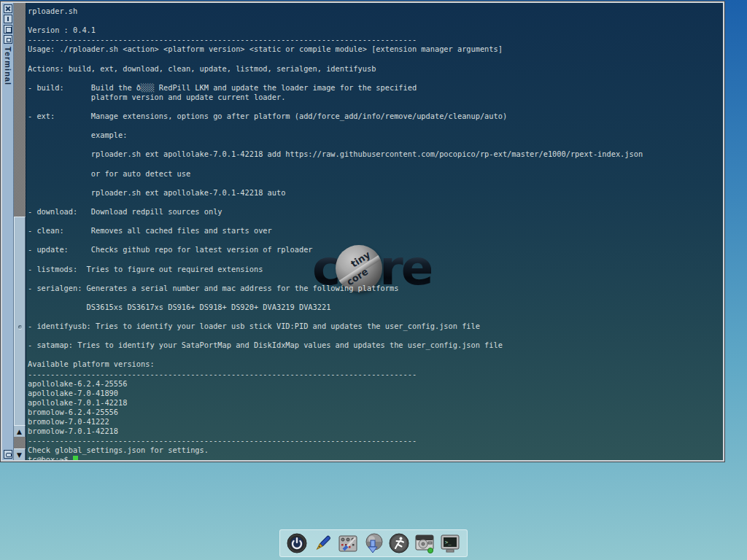  What do you see at coordinates (8, 454) in the screenshot?
I see `resize-button` at bounding box center [8, 454].